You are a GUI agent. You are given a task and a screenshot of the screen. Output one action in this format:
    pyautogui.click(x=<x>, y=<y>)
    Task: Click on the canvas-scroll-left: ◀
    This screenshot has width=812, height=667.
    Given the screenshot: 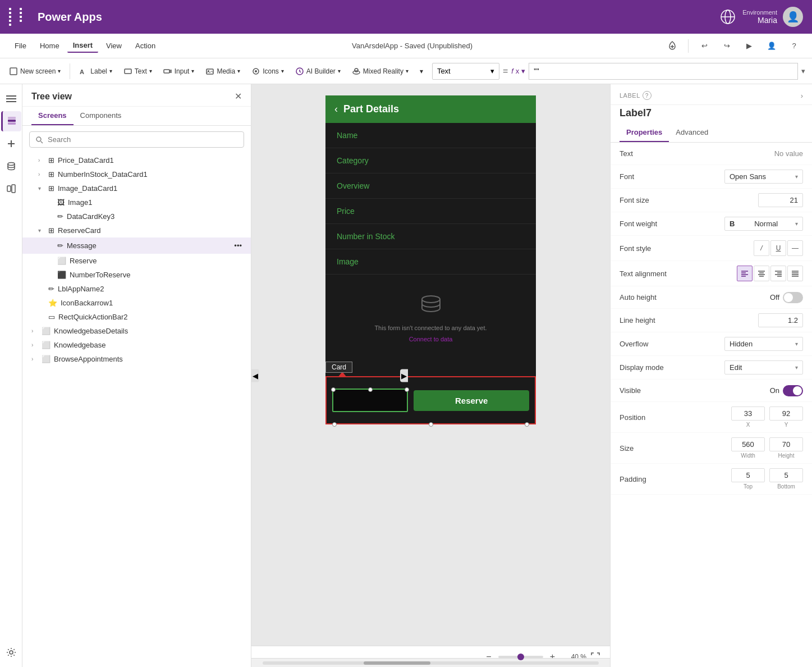 What is the action you would take?
    pyautogui.click(x=255, y=376)
    